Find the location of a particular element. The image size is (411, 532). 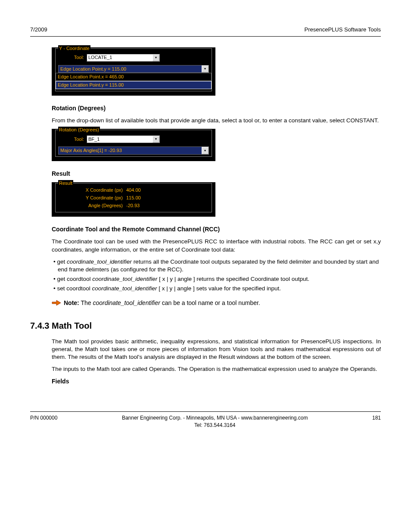

result-label: X Coordinate (px) is located at coordinates (97, 190).